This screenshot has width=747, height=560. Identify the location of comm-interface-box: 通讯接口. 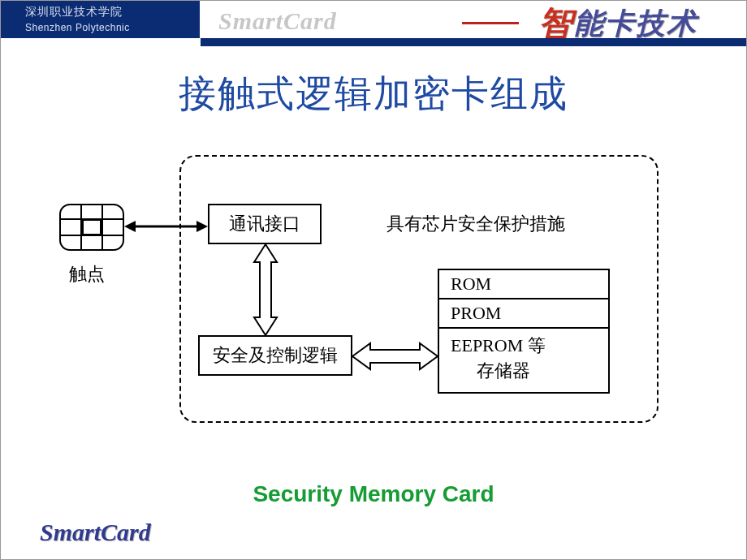
(265, 224).